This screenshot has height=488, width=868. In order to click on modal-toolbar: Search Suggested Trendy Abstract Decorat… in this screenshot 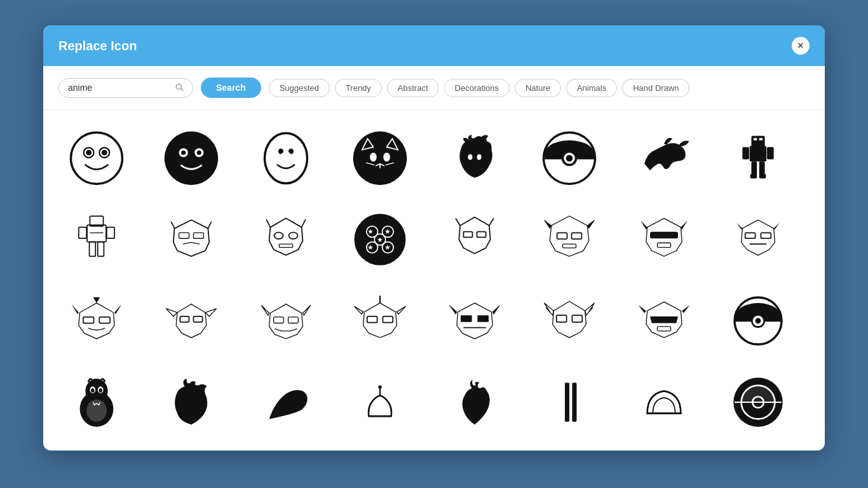, I will do `click(434, 88)`.